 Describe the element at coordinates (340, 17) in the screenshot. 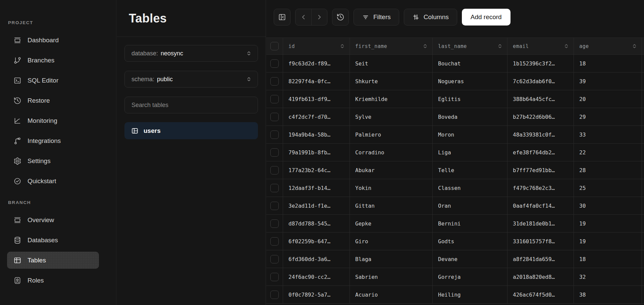

I see `history-button` at that location.